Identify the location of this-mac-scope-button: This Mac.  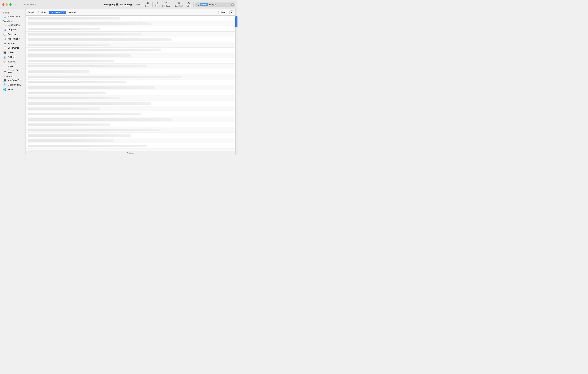
(42, 12).